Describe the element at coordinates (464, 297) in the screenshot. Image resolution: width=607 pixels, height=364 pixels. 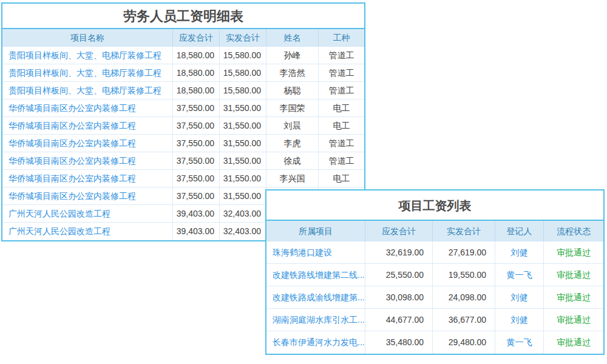
I see `cell-actual: 24,098.00` at that location.